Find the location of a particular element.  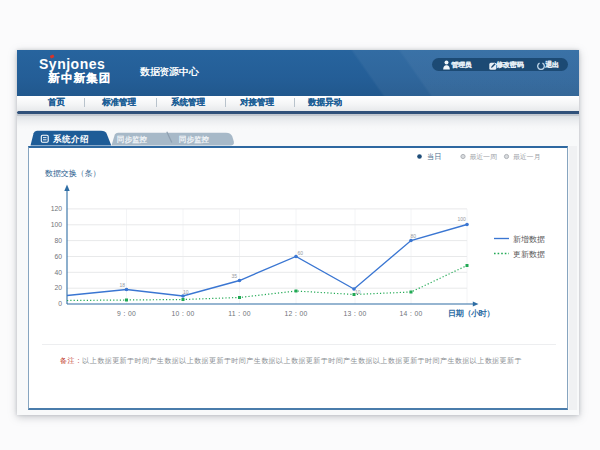

svg-text: 最近一月 is located at coordinates (526, 157).